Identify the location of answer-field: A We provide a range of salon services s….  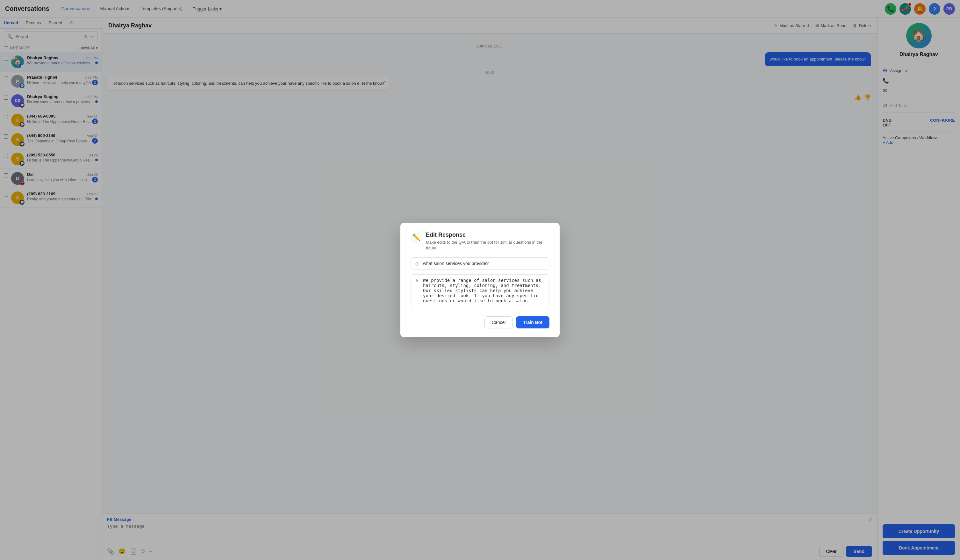
(480, 292).